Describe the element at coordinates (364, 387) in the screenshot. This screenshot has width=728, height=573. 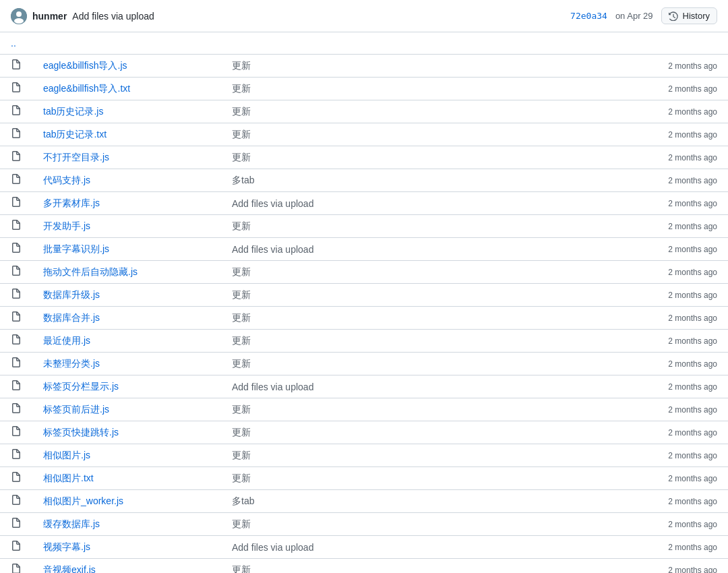
I see `table-row: 标签页分栏显示.js Add files via upload 2 months…` at that location.